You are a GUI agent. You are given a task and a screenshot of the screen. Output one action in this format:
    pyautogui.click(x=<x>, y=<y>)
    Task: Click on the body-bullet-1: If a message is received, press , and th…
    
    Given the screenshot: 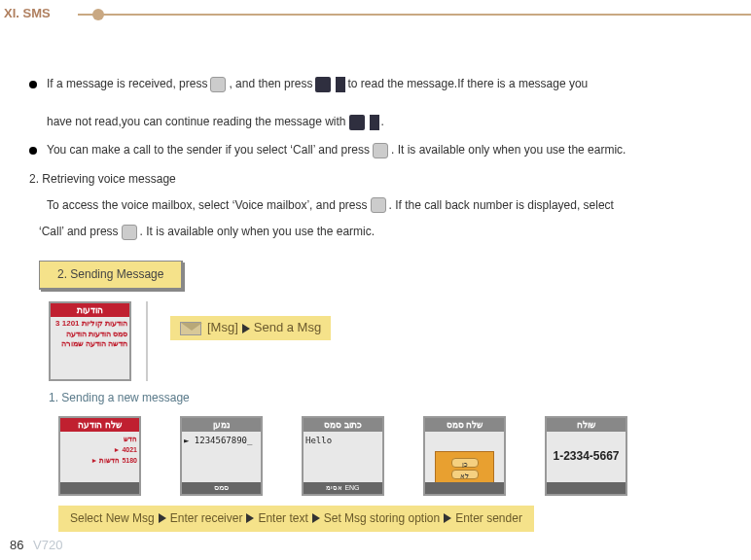 What is the action you would take?
    pyautogui.click(x=376, y=84)
    